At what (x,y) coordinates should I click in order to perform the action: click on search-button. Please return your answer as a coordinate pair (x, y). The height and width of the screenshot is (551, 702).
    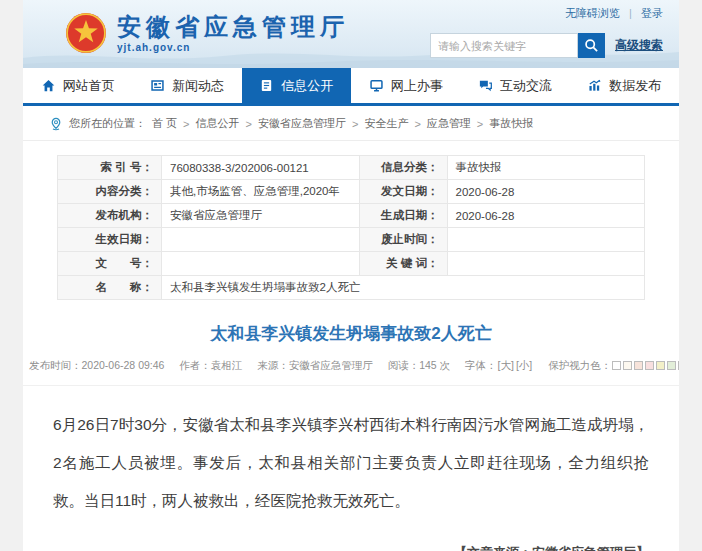
    Looking at the image, I should click on (592, 46).